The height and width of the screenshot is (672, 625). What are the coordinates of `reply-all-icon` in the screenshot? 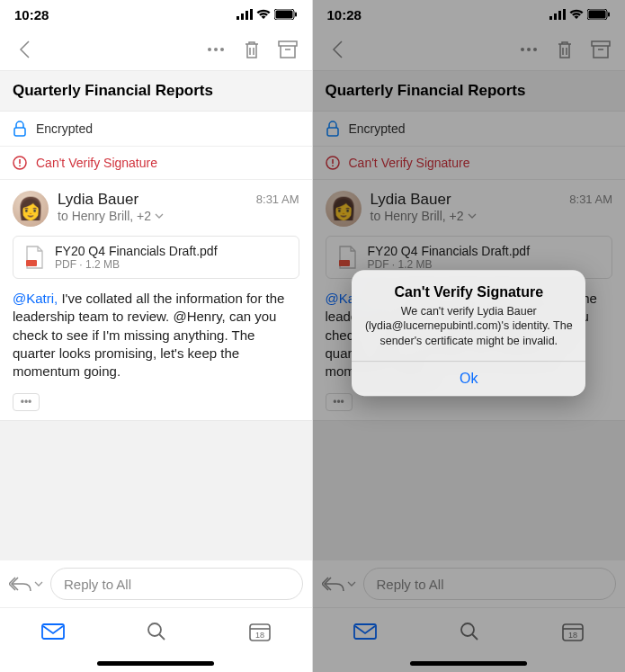 It's located at (334, 584).